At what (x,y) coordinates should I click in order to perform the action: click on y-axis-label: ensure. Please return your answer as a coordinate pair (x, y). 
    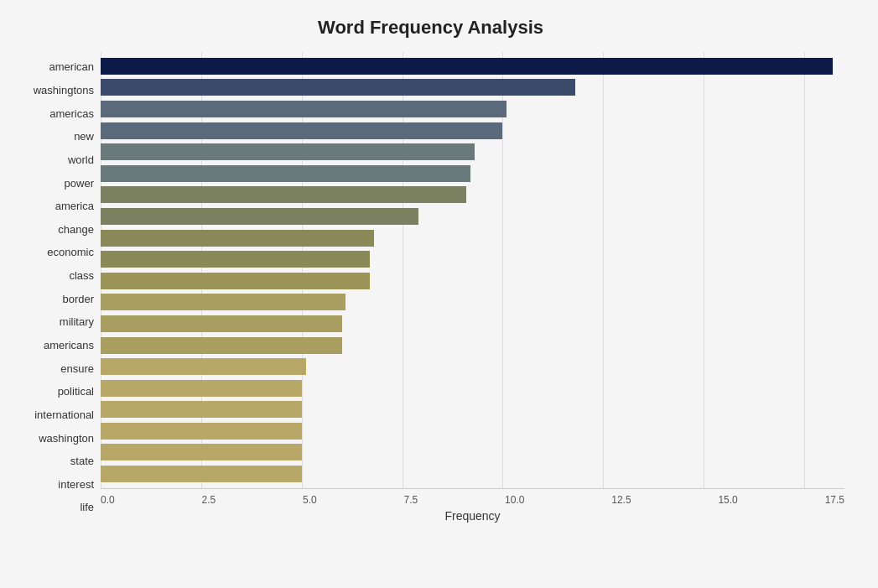
    Looking at the image, I should click on (77, 369).